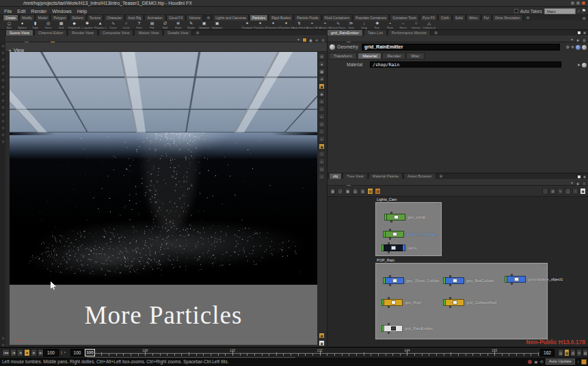  What do you see at coordinates (321, 64) in the screenshot?
I see `viewport-tool-icon: ●` at bounding box center [321, 64].